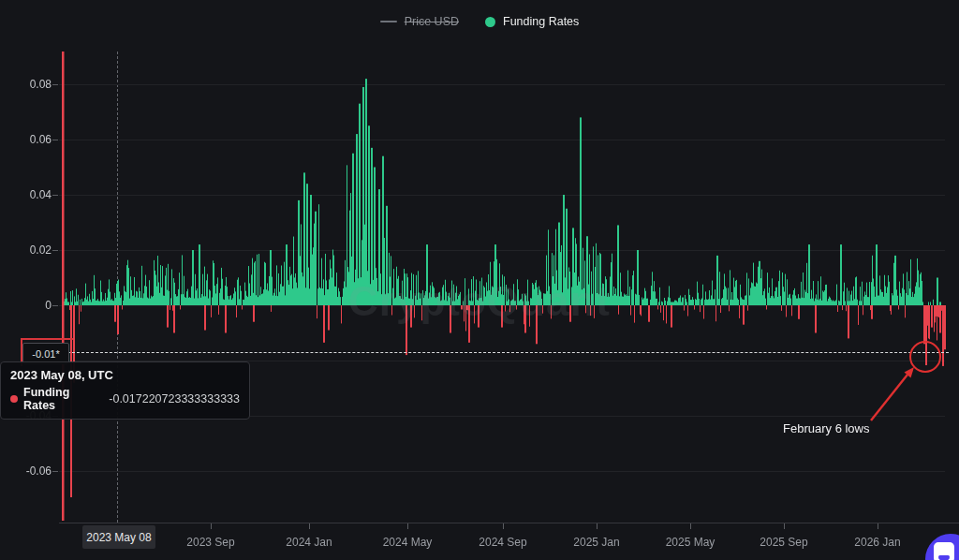 This screenshot has width=959, height=560. What do you see at coordinates (596, 542) in the screenshot?
I see `x-axis-tick-label: 2025 Jan` at bounding box center [596, 542].